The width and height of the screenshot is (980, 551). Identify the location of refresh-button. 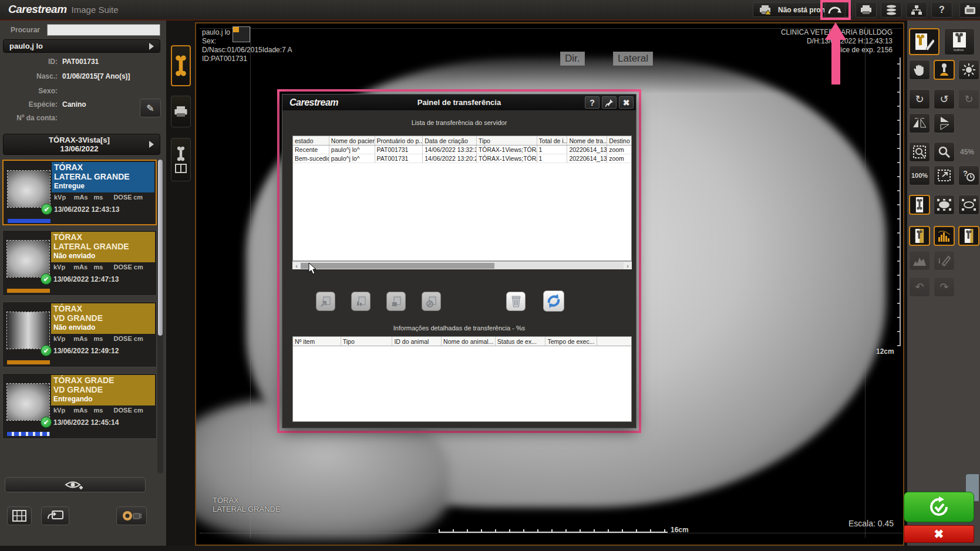
(554, 301).